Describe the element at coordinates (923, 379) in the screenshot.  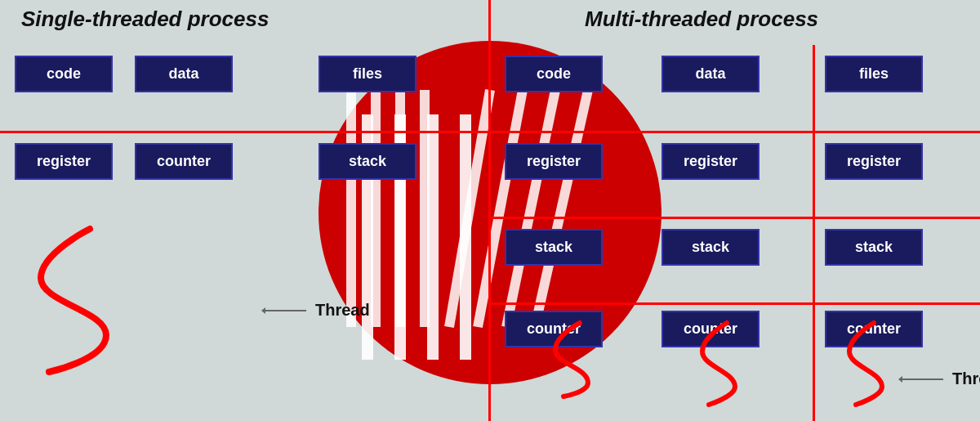
I see `right-arrow-icon` at that location.